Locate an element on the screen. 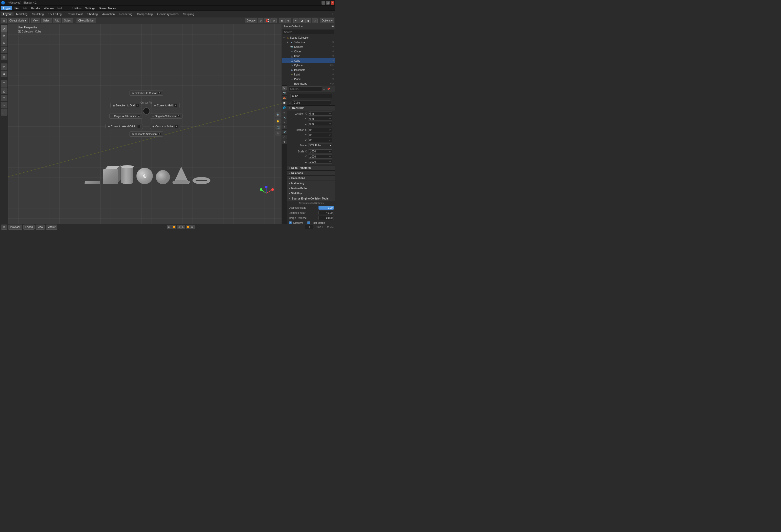 The image size is (781, 532). props-world-icon: 🌐 is located at coordinates (284, 107).